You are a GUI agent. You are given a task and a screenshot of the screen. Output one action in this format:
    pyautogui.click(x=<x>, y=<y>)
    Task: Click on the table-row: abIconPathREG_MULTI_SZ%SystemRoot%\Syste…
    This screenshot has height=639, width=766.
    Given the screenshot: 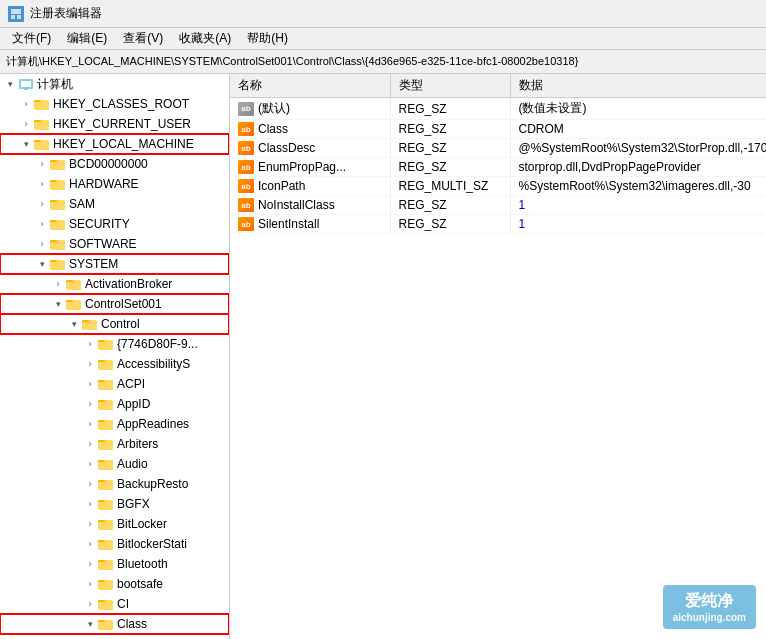 What is the action you would take?
    pyautogui.click(x=498, y=186)
    